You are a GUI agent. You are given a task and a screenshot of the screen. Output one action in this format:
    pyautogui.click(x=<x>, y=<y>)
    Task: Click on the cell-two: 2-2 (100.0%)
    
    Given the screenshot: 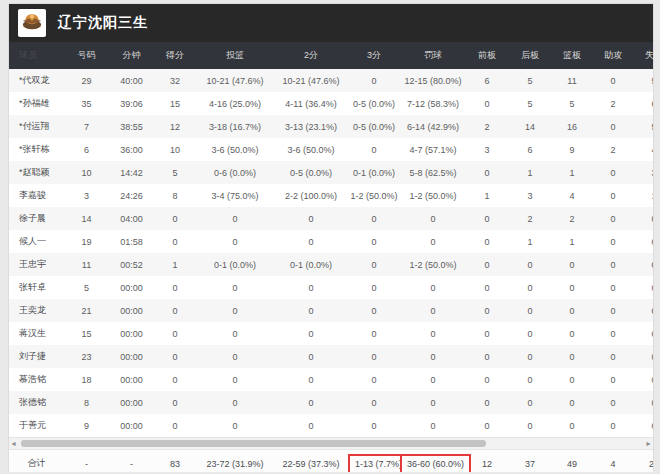 What is the action you would take?
    pyautogui.click(x=311, y=196)
    